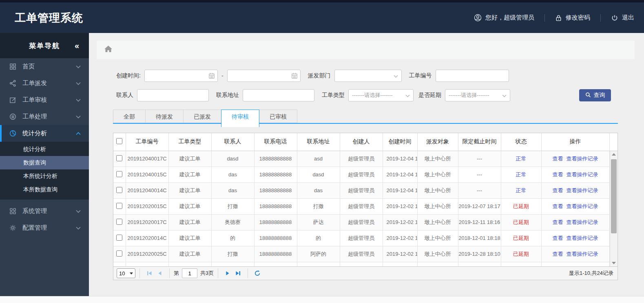  What do you see at coordinates (108, 50) in the screenshot?
I see `home-icon` at bounding box center [108, 50].